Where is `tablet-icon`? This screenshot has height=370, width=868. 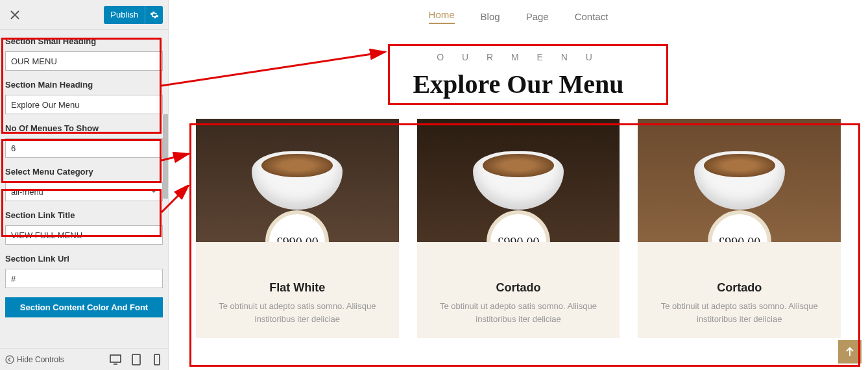 tablet-icon is located at coordinates (136, 360).